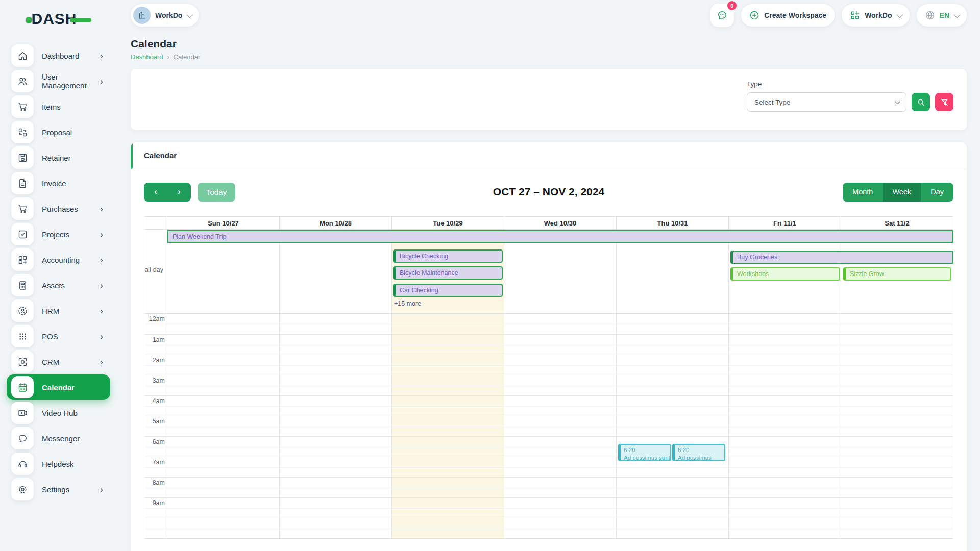 Image resolution: width=980 pixels, height=551 pixels. What do you see at coordinates (164, 15) in the screenshot?
I see `workspace-switcher: WorkDo` at bounding box center [164, 15].